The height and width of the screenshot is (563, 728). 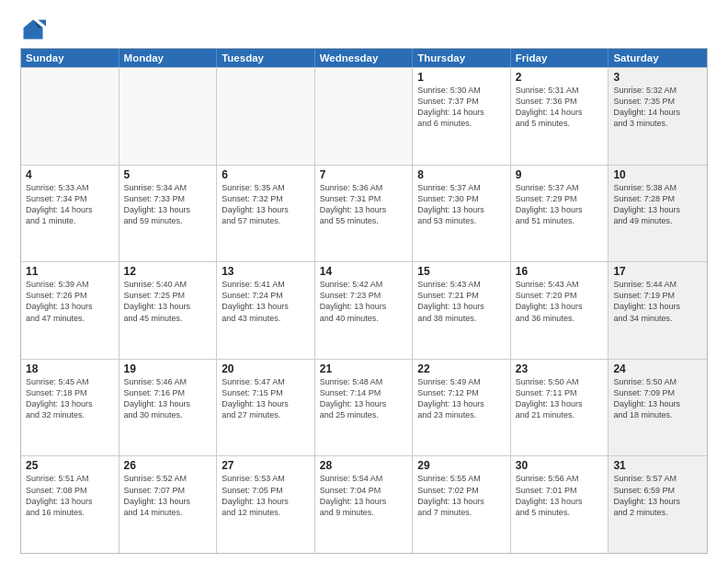 I want to click on cal-cell: 20Sunrise: 5:47 AM Sunset: 7:15 PM Dayli…, so click(x=267, y=408).